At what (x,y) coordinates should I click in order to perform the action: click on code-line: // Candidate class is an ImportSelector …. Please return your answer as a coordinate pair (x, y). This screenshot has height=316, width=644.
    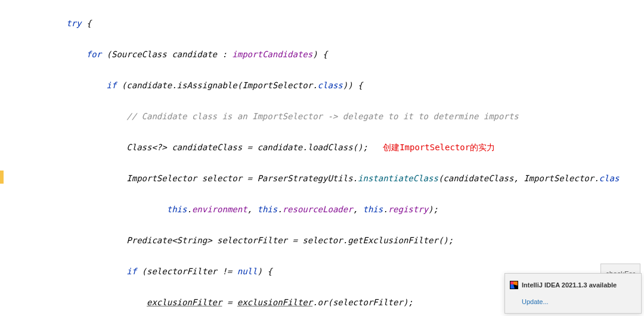
    Looking at the image, I should click on (325, 116).